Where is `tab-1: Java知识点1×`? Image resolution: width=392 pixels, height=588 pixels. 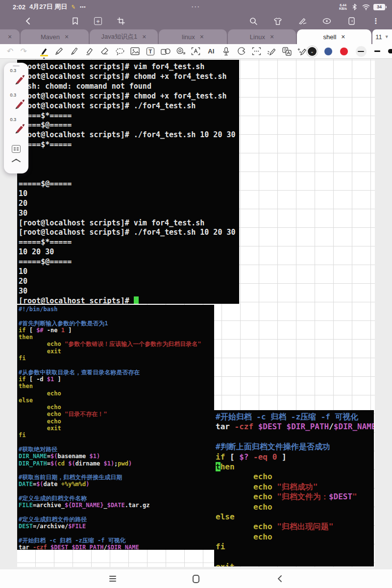 tab-1: Java知识点1× is located at coordinates (123, 37).